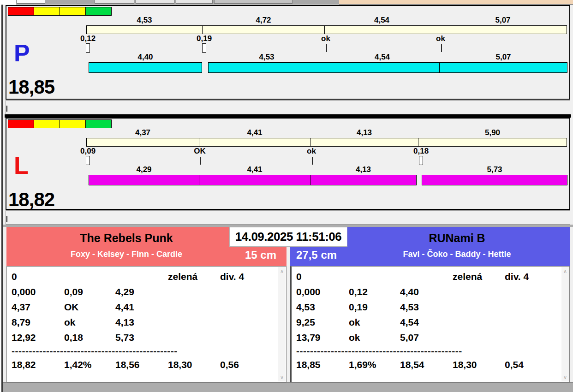 The width and height of the screenshot is (573, 392). Describe the element at coordinates (288, 237) in the screenshot. I see `datetime-display: 14.09.2025 11:51:06` at that location.